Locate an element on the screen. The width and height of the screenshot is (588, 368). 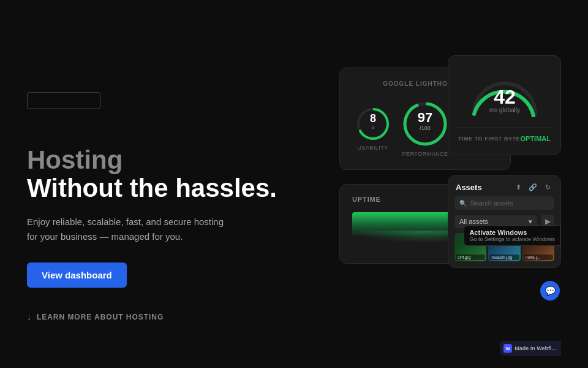
performance-gauge: 97 /100 is located at coordinates (425, 124).